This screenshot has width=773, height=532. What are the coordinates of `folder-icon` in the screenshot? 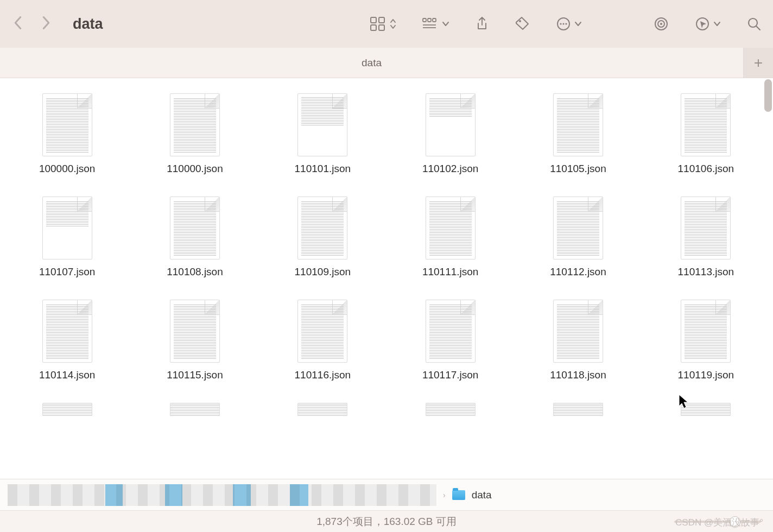 It's located at (459, 495).